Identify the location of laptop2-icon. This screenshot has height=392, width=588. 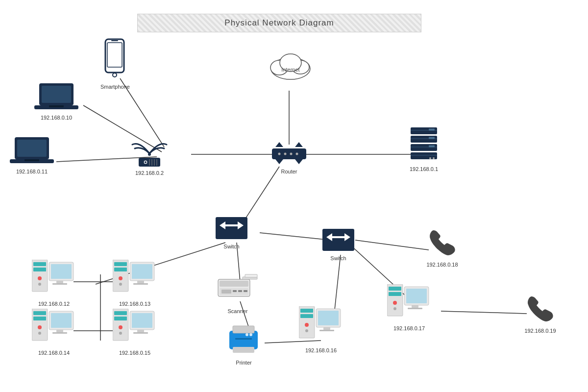
(32, 151).